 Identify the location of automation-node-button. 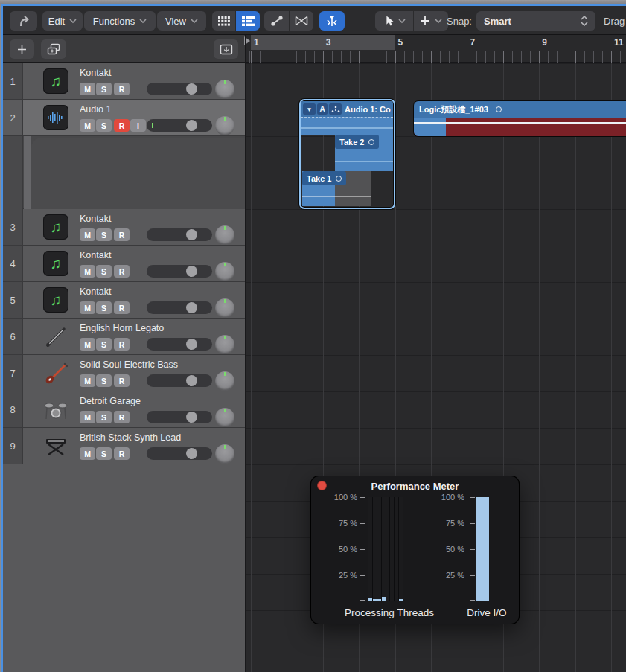
(277, 21).